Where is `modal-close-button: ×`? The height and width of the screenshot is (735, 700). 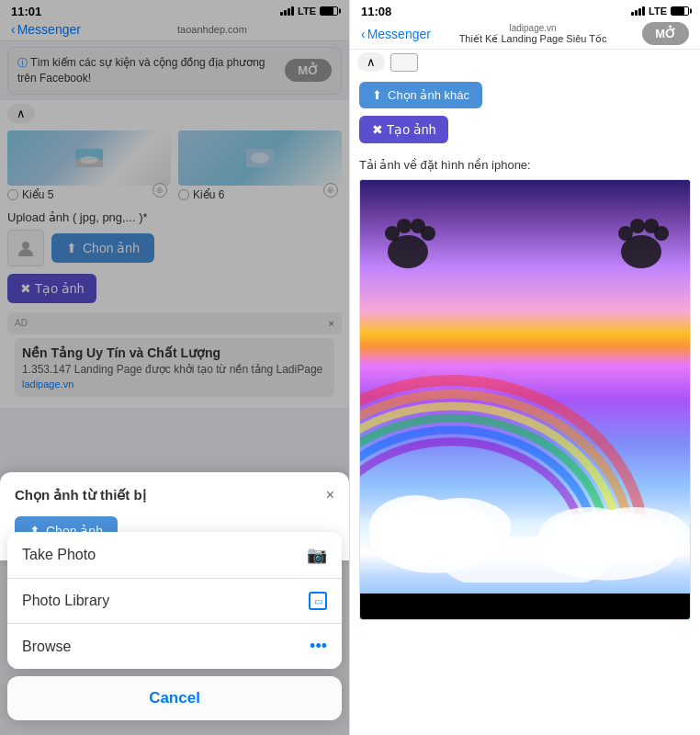
modal-close-button: × is located at coordinates (331, 495).